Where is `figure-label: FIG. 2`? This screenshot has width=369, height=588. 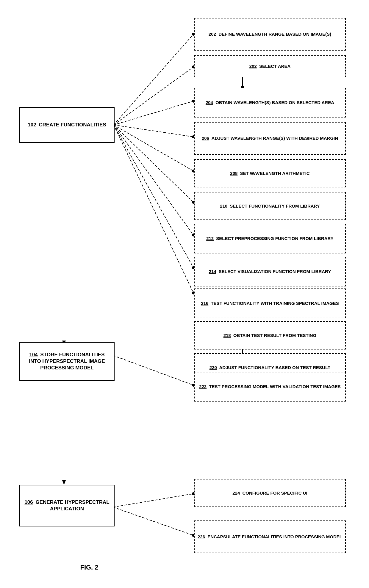 figure-label: FIG. 2 is located at coordinates (89, 567).